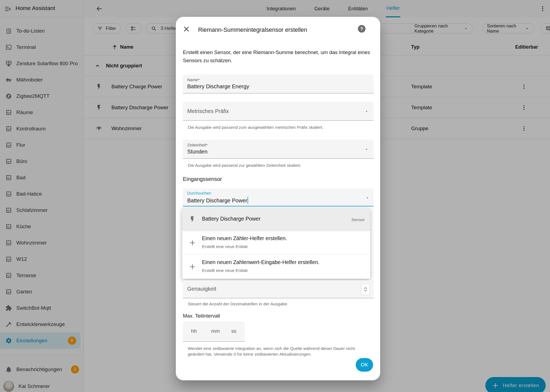  Describe the element at coordinates (215, 331) in the screenshot. I see `minutes-field: mm` at that location.